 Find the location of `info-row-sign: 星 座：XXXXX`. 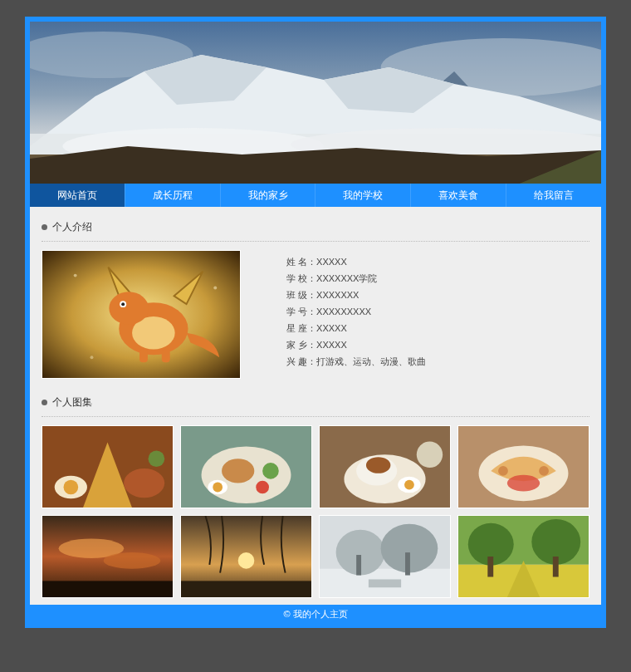

info-row-sign: 星 座：XXXXX is located at coordinates (356, 328).